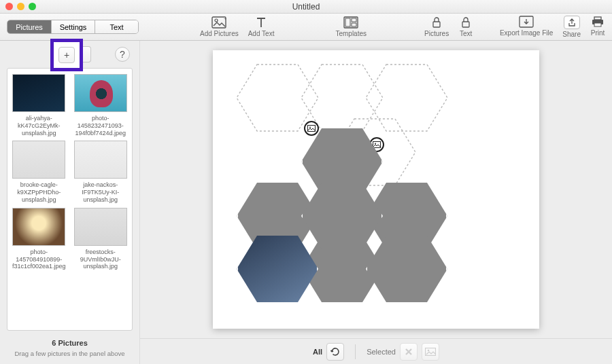 This screenshot has height=364, width=612. What do you see at coordinates (306, 7) in the screenshot?
I see `window-title: Untitled` at bounding box center [306, 7].